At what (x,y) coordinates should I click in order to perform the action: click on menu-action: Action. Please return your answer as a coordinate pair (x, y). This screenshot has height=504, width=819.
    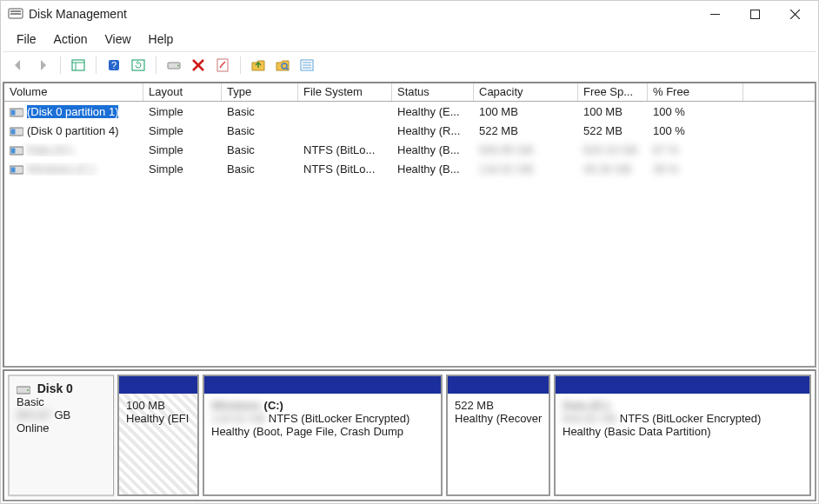
    Looking at the image, I should click on (71, 39).